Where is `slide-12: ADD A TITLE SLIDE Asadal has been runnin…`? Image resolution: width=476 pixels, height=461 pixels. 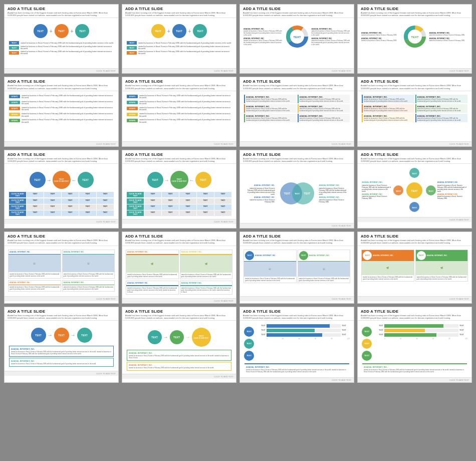 slide-12: ADD A TITLE SLIDE Asadal has been runnin… is located at coordinates (415, 189).